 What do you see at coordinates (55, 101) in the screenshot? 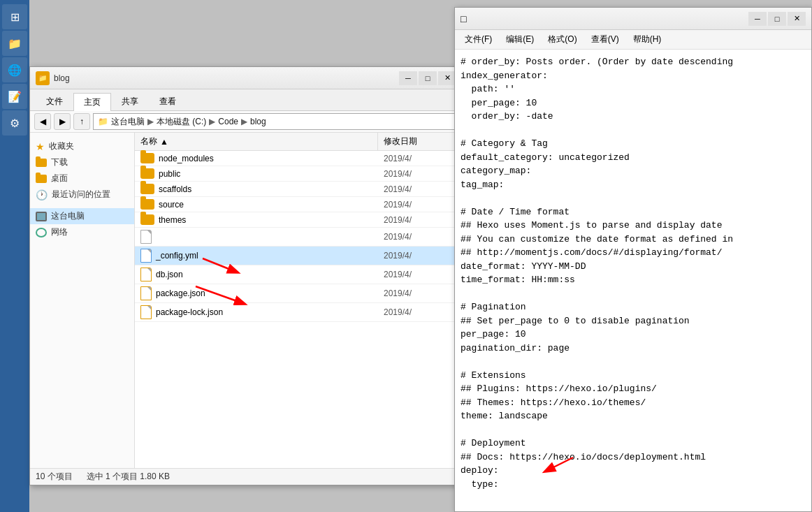
I see `tab-file: 文件` at bounding box center [55, 101].